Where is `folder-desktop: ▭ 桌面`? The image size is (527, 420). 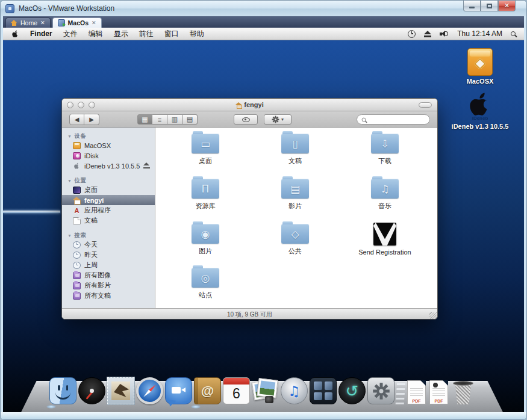 folder-desktop: ▭ 桌面 is located at coordinates (205, 149).